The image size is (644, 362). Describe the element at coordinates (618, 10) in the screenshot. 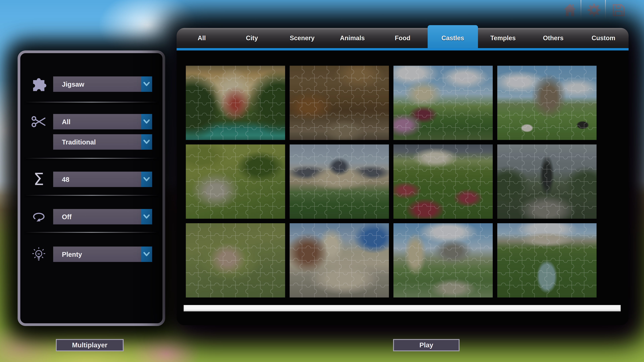

I see `save-button` at that location.